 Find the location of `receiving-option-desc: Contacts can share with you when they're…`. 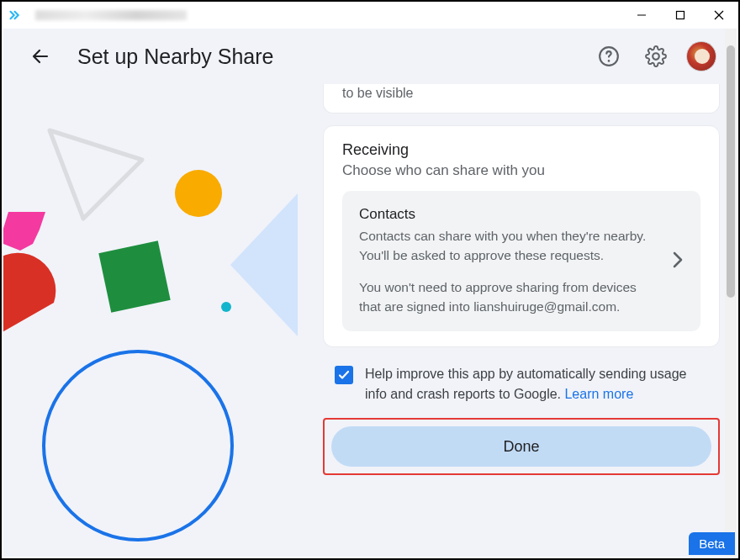

receiving-option-desc: Contacts can share with you when they're… is located at coordinates (510, 271).